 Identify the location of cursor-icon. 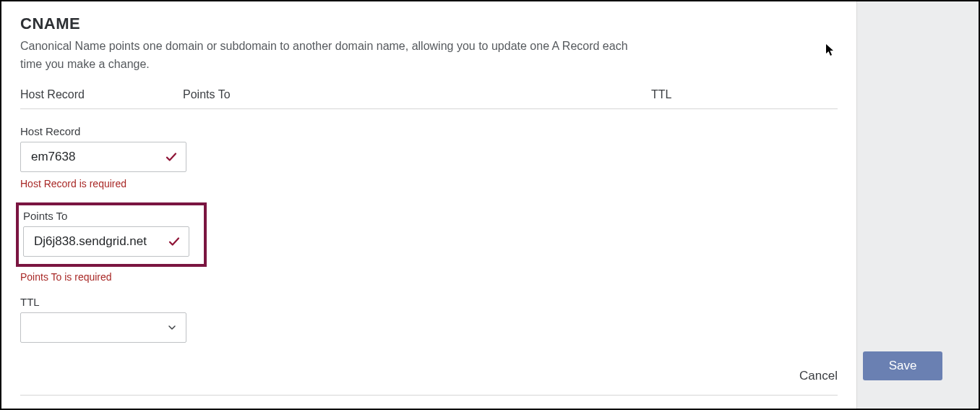
(830, 50).